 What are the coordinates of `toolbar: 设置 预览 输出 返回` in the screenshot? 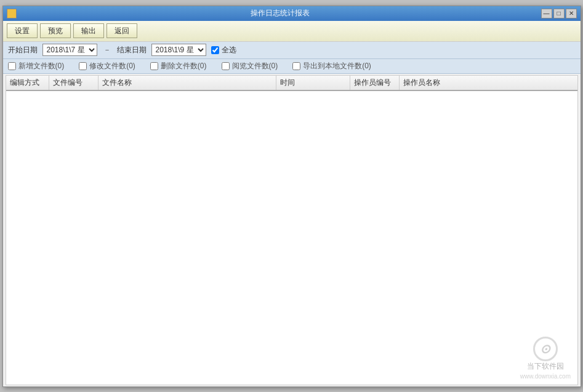 It's located at (292, 31).